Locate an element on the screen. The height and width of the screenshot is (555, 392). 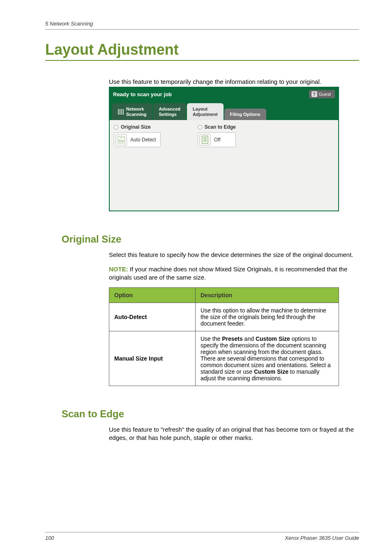
original-size-para: Select this feature to specify how the d… is located at coordinates (234, 255).